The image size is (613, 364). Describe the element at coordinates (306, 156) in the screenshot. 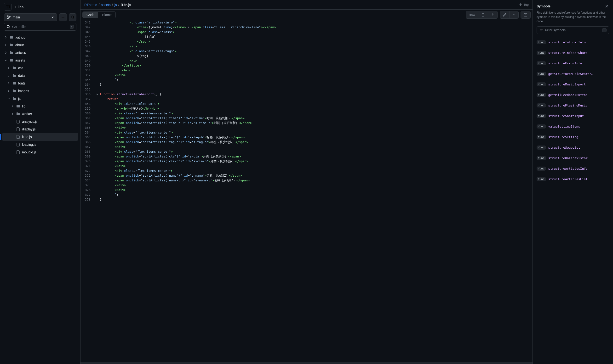

I see `code-line: 369 <span onclick="sortArticles('cla')" …` at that location.